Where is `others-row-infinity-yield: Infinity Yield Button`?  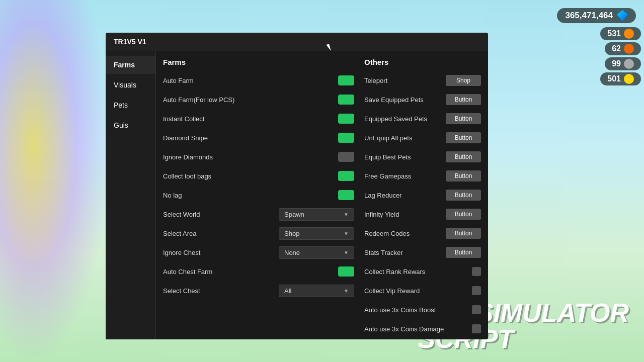 others-row-infinity-yield: Infinity Yield Button is located at coordinates (423, 214).